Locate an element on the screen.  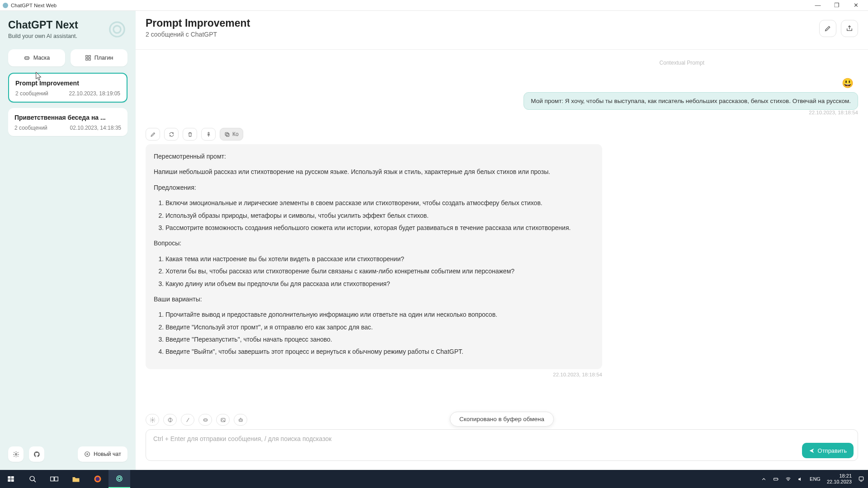
mask-button: Маска is located at coordinates (37, 58).